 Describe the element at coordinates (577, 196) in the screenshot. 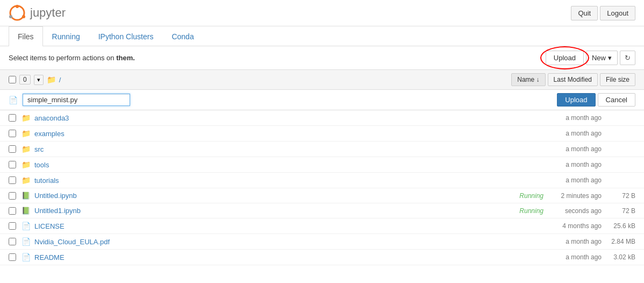

I see `file-meta: Running 2 minutes ago 72 B` at that location.